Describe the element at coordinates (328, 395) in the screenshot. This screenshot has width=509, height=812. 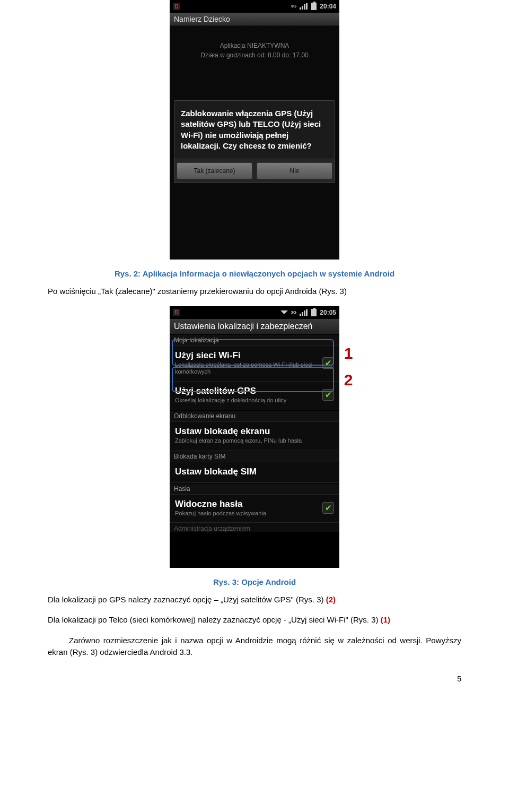
I see `checkbox-gps: ✔` at that location.